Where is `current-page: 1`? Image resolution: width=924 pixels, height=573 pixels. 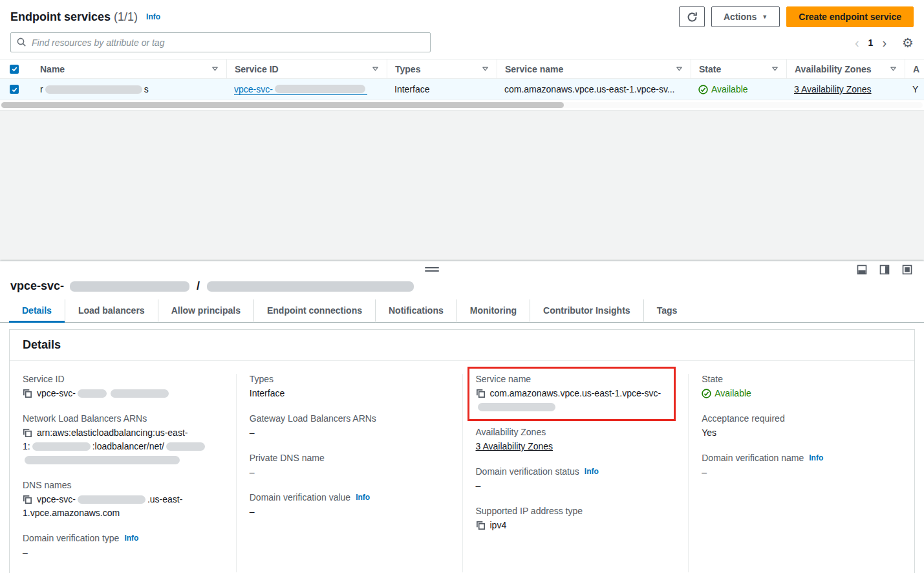 current-page: 1 is located at coordinates (871, 43).